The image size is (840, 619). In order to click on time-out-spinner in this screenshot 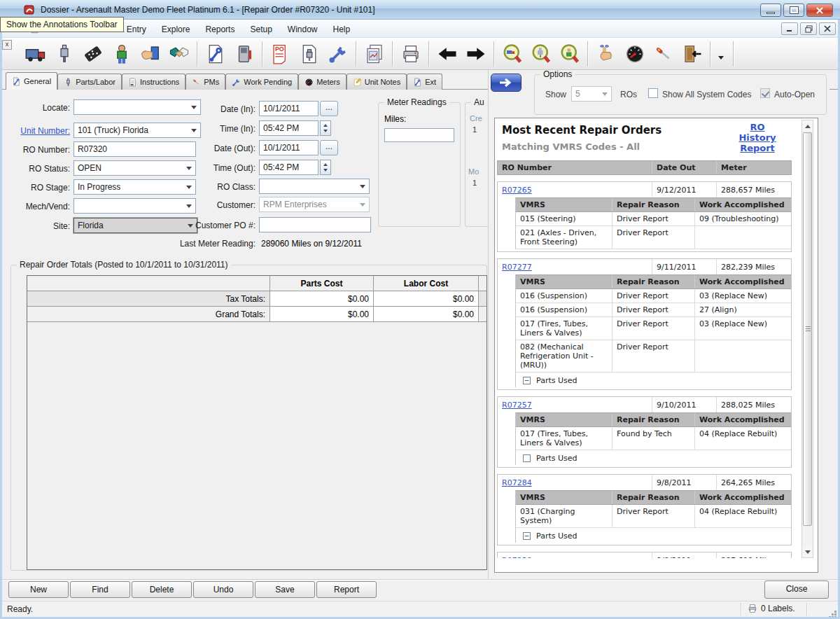, I will do `click(326, 167)`.